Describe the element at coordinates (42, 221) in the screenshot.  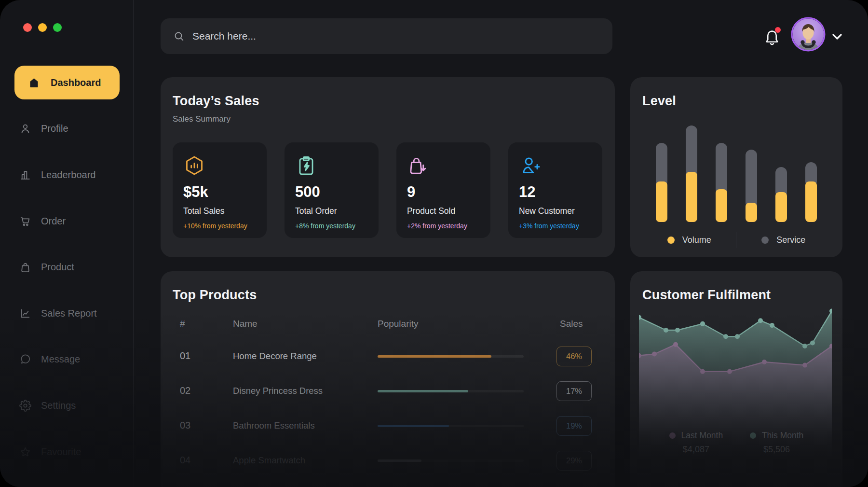
I see `sidebar-item-order: Order` at that location.